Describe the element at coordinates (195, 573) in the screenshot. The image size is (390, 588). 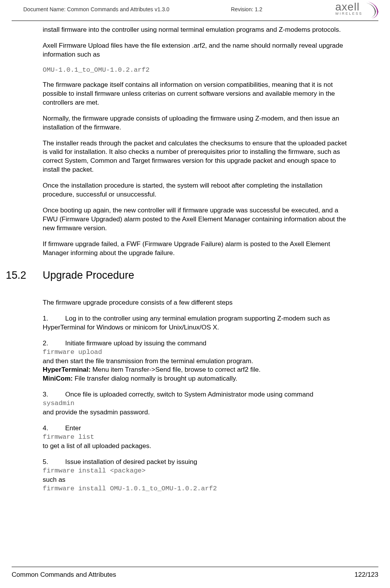
I see `page-footer: Common Commands and Attributes 122/123` at that location.